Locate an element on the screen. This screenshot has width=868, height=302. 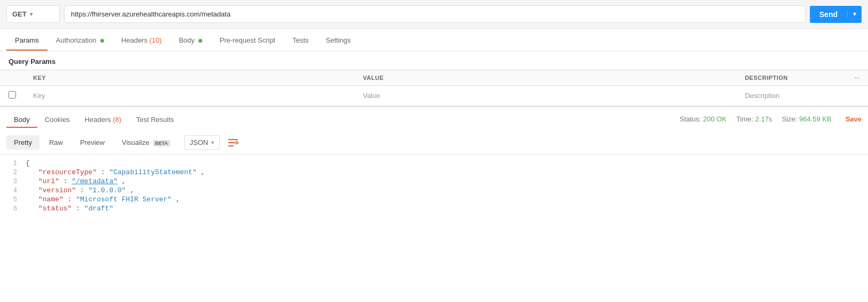
json-line-6: 6 "status" : "draft" is located at coordinates (434, 209).